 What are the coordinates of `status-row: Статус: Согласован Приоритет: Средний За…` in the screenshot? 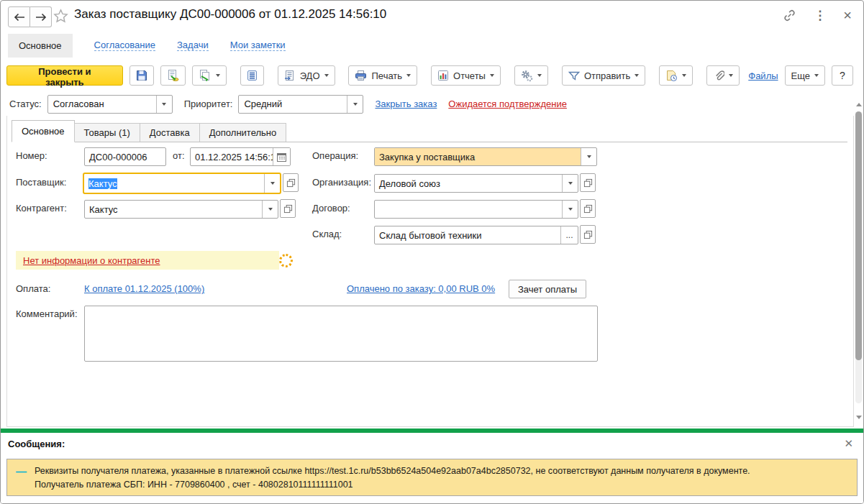 It's located at (432, 104).